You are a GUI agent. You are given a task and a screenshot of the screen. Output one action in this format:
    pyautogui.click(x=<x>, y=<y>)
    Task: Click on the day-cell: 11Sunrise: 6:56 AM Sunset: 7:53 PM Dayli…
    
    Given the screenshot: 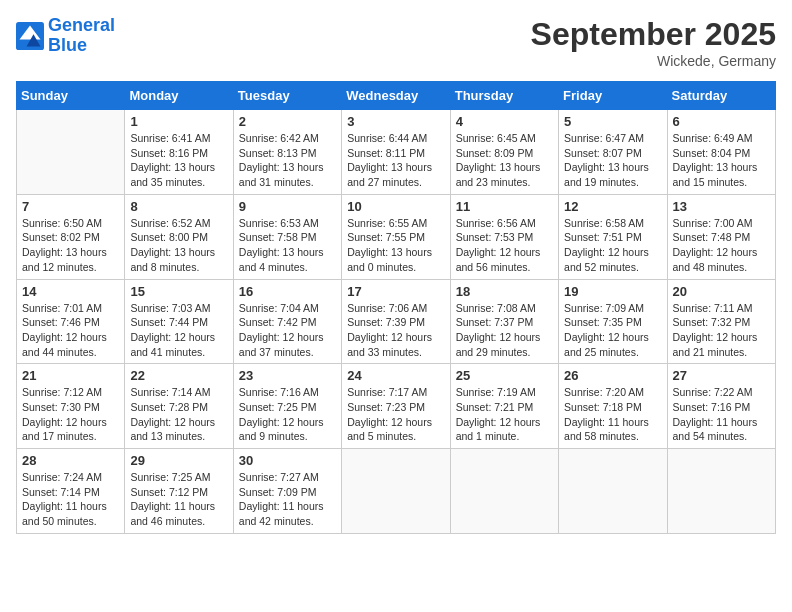 What is the action you would take?
    pyautogui.click(x=504, y=236)
    